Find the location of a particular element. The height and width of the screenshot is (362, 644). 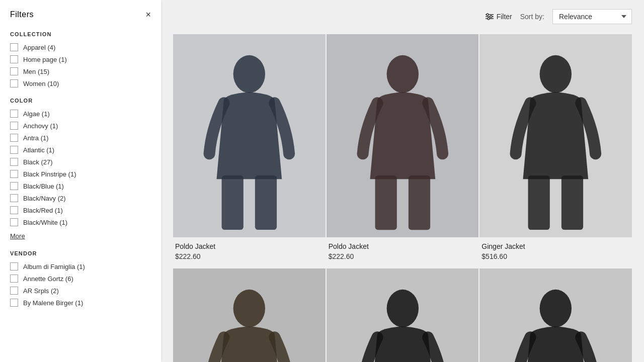

product-card: Rumor Jacket $229.60 is located at coordinates (555, 315).